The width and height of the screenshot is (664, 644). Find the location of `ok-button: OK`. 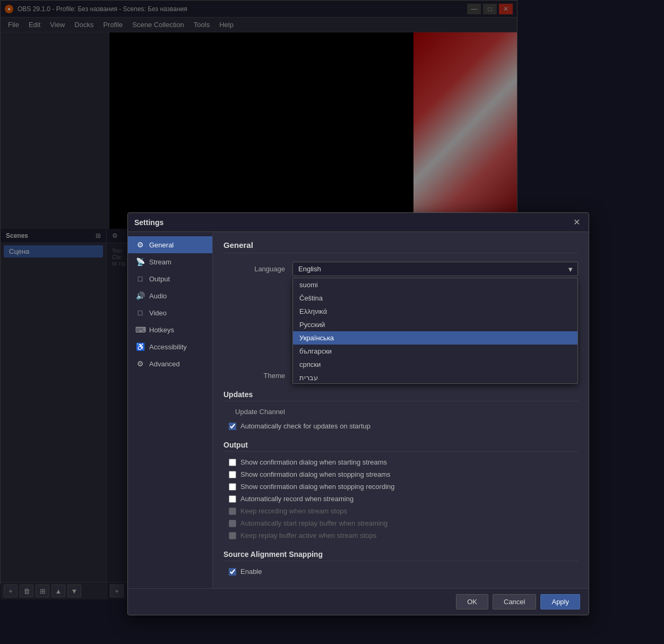

ok-button: OK is located at coordinates (472, 602).